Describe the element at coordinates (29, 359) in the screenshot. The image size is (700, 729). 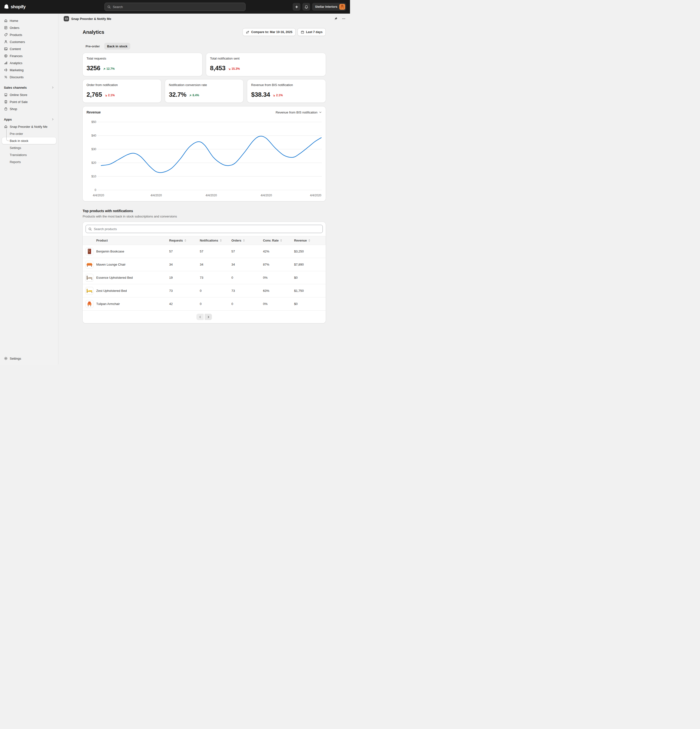
I see `sidebar-footer-settings: Settings` at that location.